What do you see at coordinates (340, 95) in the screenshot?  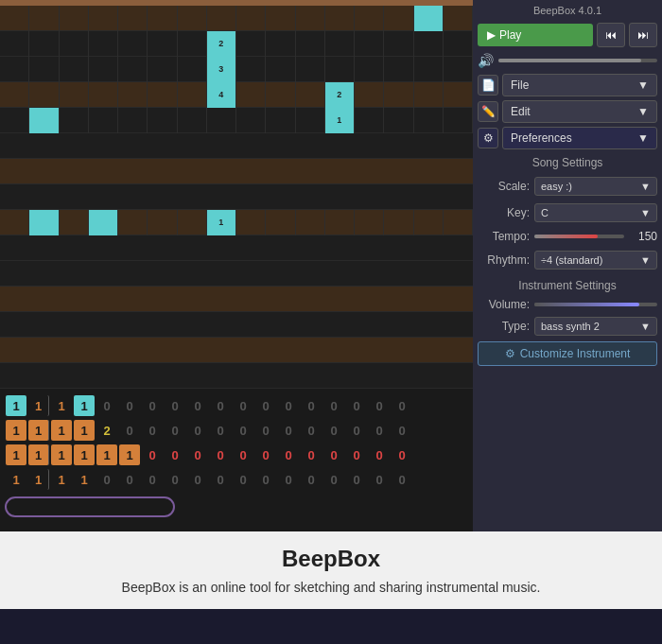 I see `cell-active: 2` at bounding box center [340, 95].